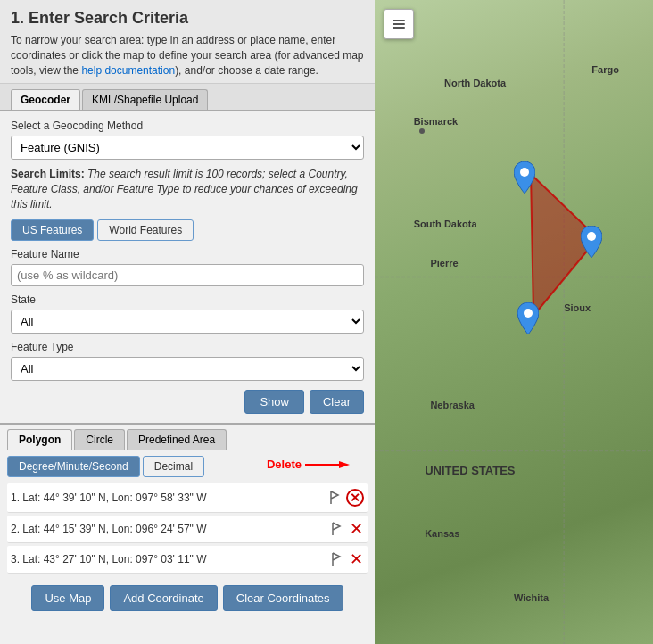  What do you see at coordinates (399, 24) in the screenshot?
I see `layers-icon` at bounding box center [399, 24].